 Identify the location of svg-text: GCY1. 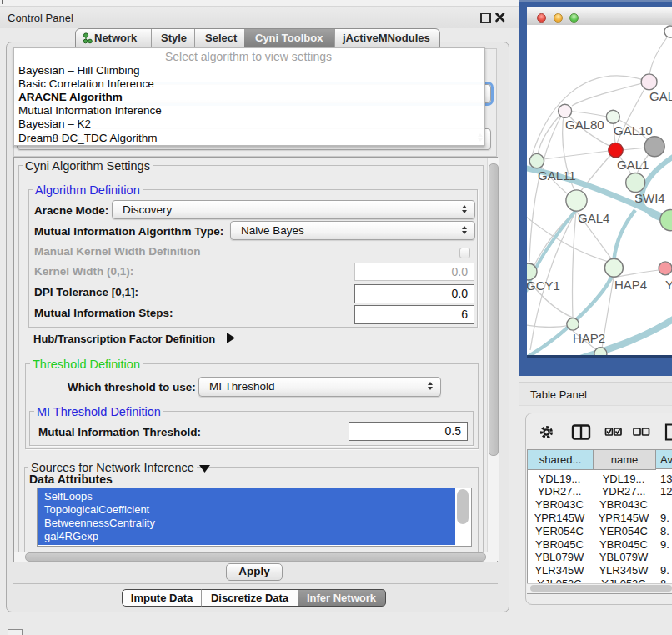
(544, 285).